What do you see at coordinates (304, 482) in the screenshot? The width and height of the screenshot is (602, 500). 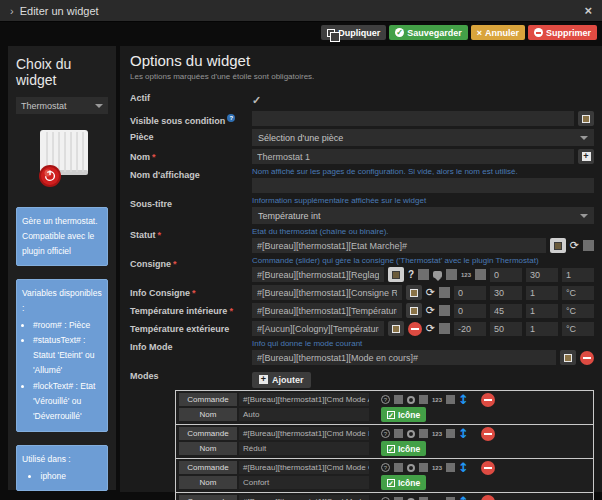 I see `mode-nom-input: Confort` at bounding box center [304, 482].